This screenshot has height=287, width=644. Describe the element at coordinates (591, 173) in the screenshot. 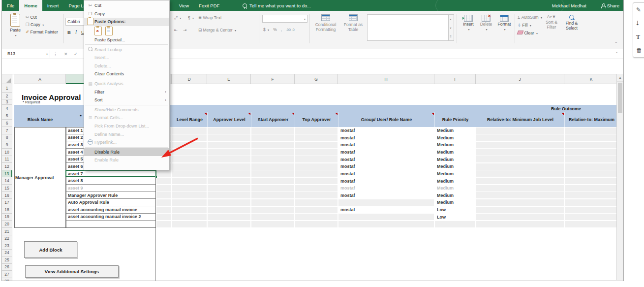

I see `cell-K13` at that location.